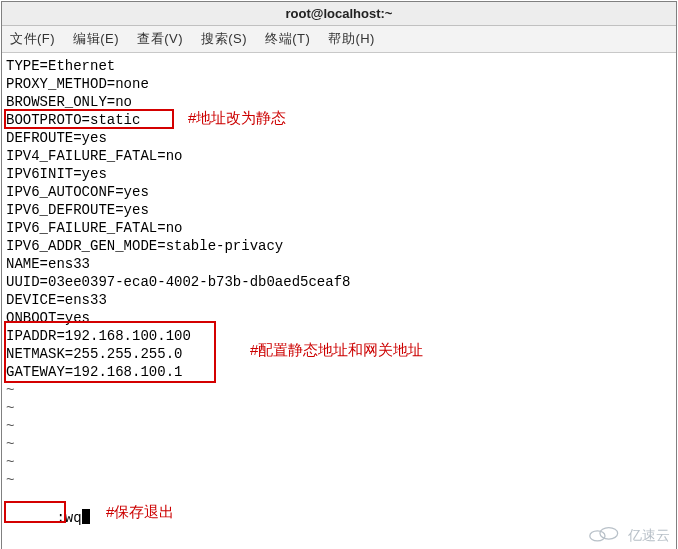 Image resolution: width=678 pixels, height=549 pixels. Describe the element at coordinates (339, 102) in the screenshot. I see `config-line: BROWSER_ONLY=no` at that location.